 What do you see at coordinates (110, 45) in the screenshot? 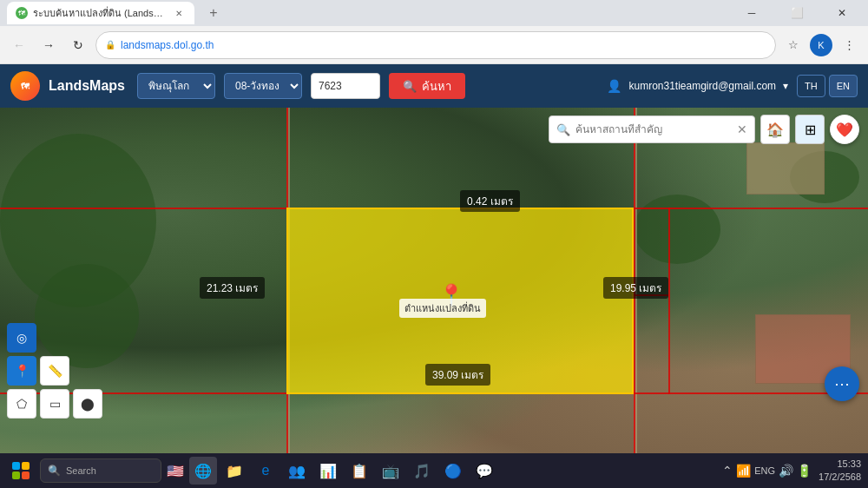
I see `lock-icon: 🔒` at bounding box center [110, 45].